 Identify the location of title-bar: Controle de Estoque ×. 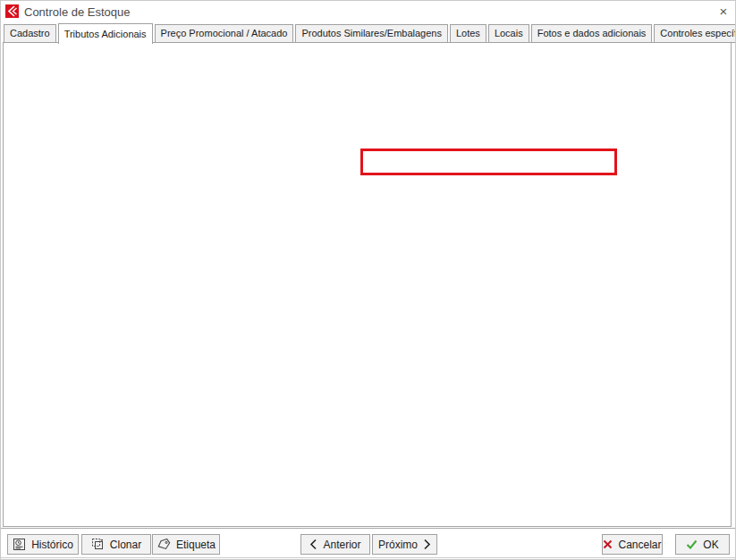
(368, 12).